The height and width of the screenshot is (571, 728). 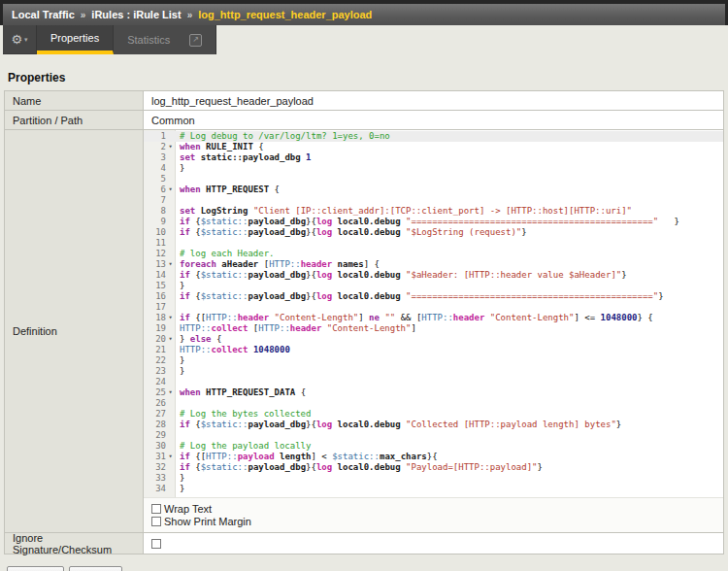 I want to click on partition-value: Common, so click(x=433, y=120).